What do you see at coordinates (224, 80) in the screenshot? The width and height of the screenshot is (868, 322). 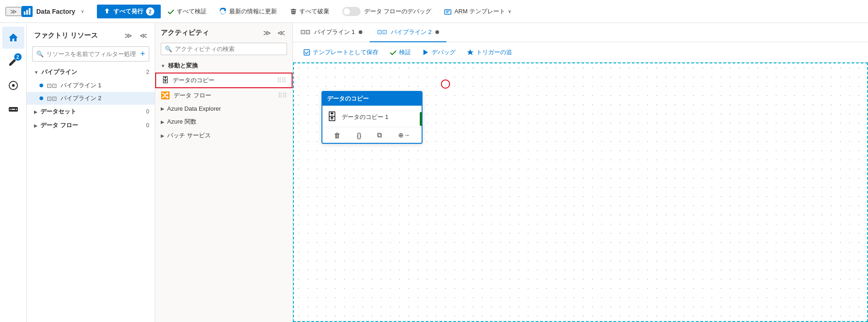 I see `activity-item-data-copy: 🗄 データのコピー ⠿⠿` at bounding box center [224, 80].